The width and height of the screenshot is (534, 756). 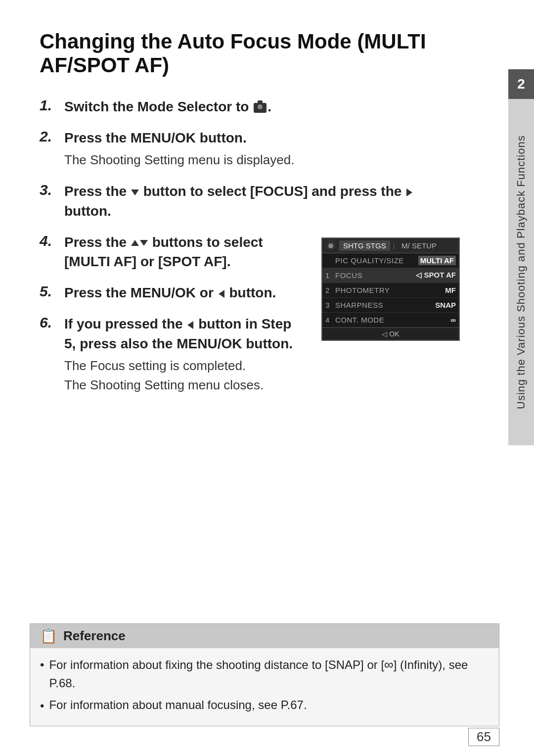 What do you see at coordinates (94, 636) in the screenshot?
I see `reference-title: Reference` at bounding box center [94, 636].